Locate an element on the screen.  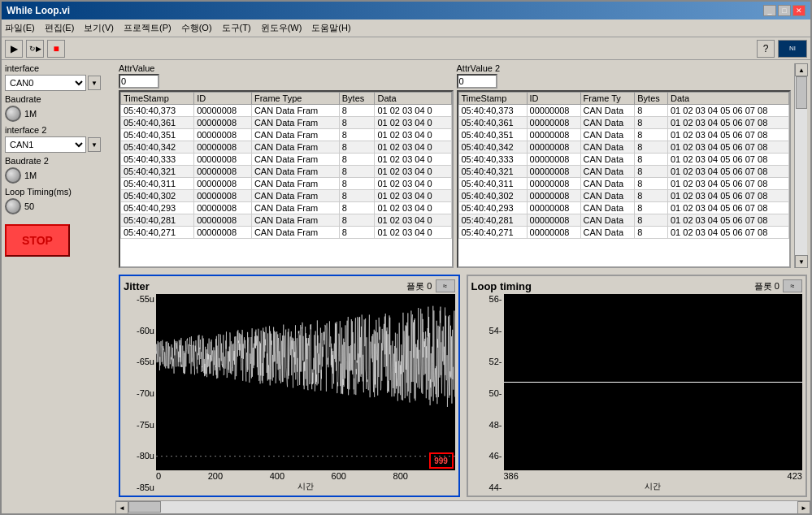
col-data1: Data is located at coordinates (413, 99).